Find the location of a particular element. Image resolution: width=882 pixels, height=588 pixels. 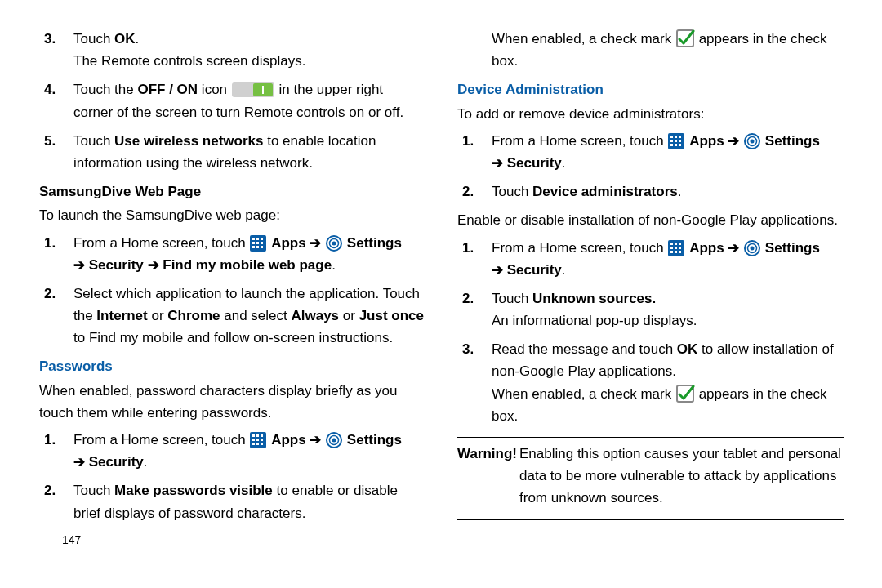

text-bold: Internet is located at coordinates (122, 315).